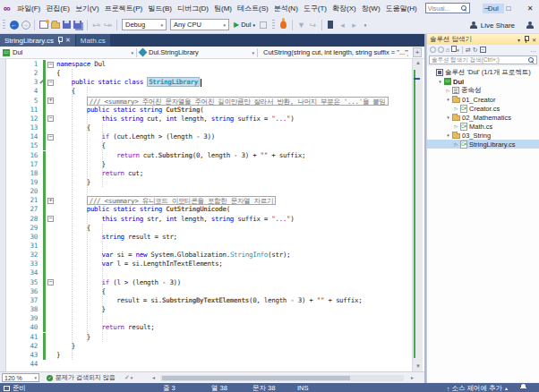 The image size is (539, 392). Describe the element at coordinates (417, 215) in the screenshot. I see `vertical-scrollbar: ▲ ▼` at that location.